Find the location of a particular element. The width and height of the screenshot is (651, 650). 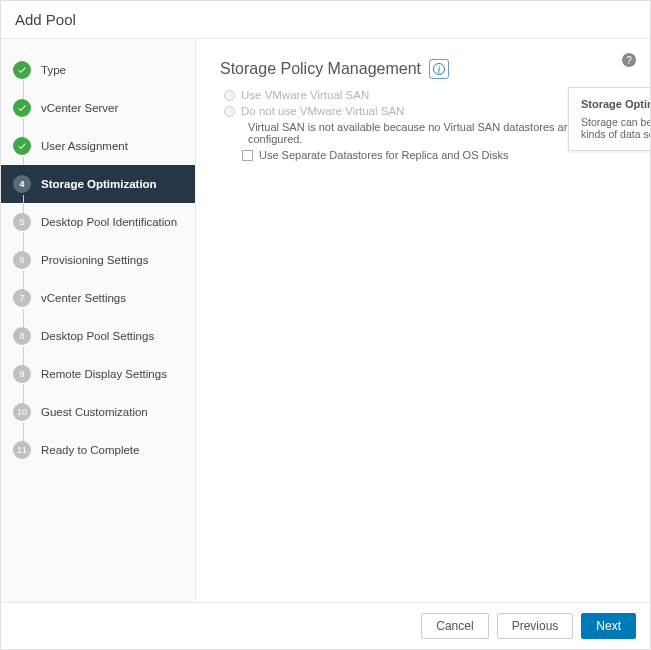

wizard-step-3: User Assignment is located at coordinates (98, 146).